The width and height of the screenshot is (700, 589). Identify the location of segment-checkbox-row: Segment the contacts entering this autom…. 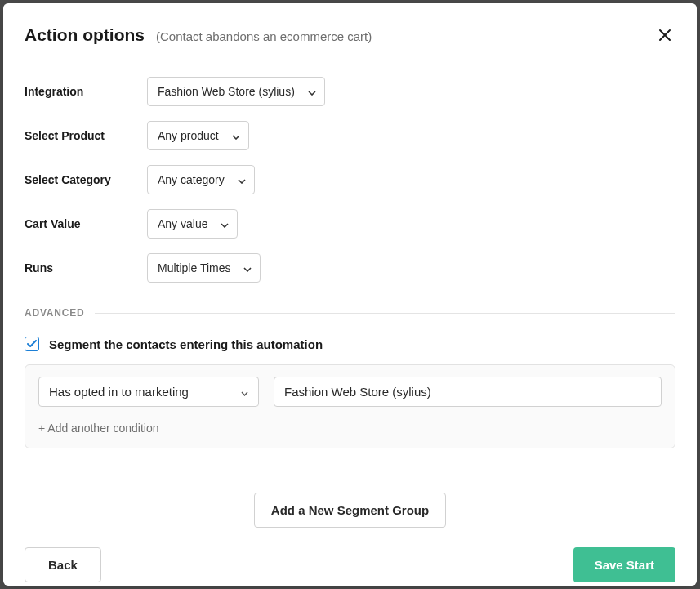
(350, 344).